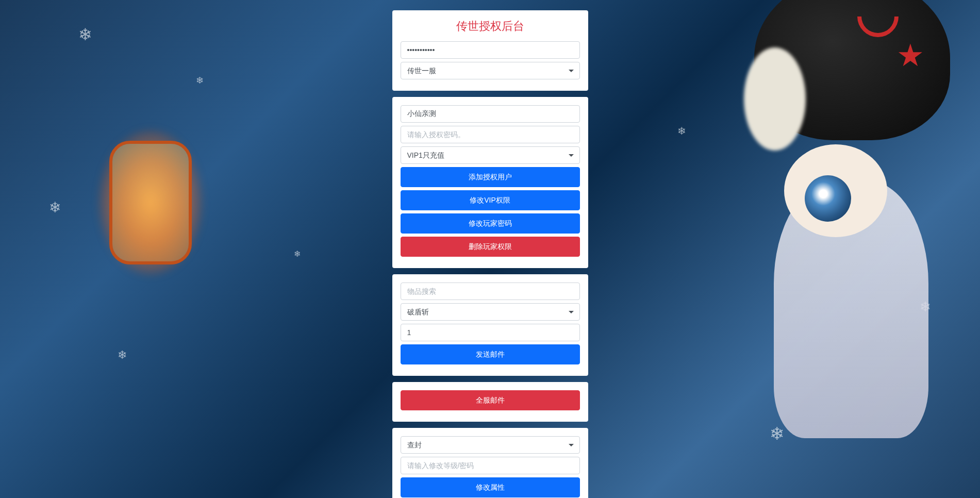 Image resolution: width=980 pixels, height=498 pixels. What do you see at coordinates (490, 355) in the screenshot?
I see `send-mail-button: 发送邮件` at bounding box center [490, 355].